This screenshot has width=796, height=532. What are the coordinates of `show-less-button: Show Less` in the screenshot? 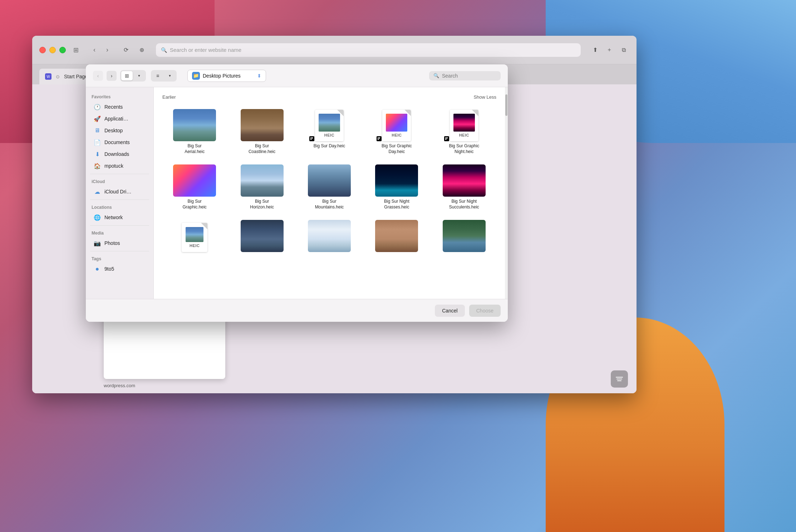 It's located at (485, 97).